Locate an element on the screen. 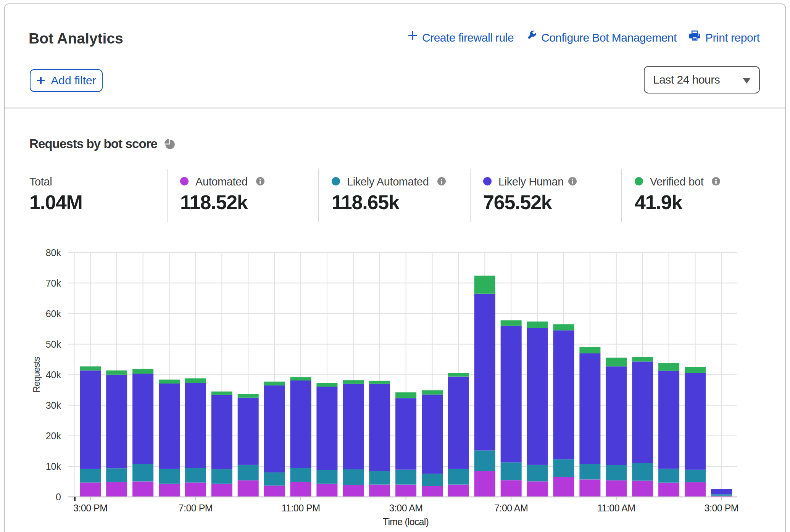 The height and width of the screenshot is (532, 790). svg-text: 11:00 PM is located at coordinates (301, 508).